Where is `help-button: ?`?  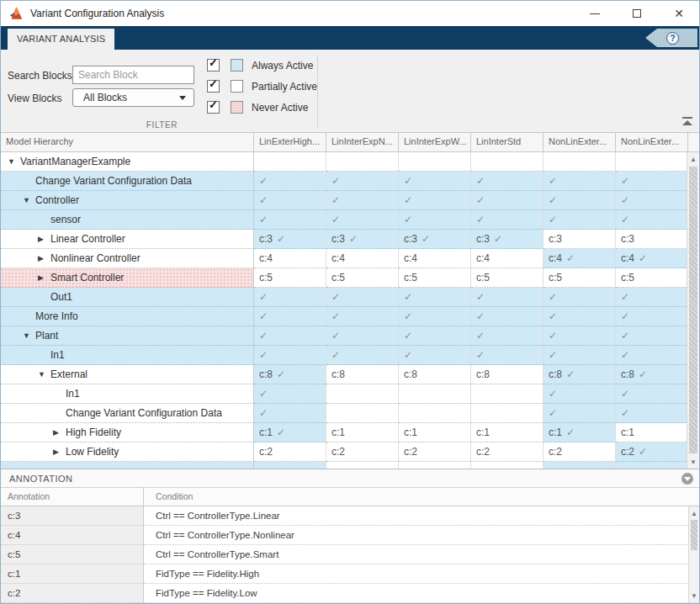
help-button: ? is located at coordinates (671, 38).